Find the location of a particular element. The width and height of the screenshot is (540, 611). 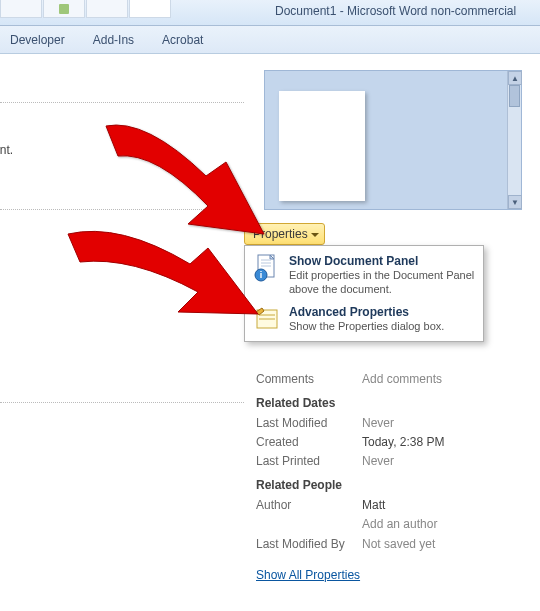

scroll-up-icon: ▲ is located at coordinates (515, 78).